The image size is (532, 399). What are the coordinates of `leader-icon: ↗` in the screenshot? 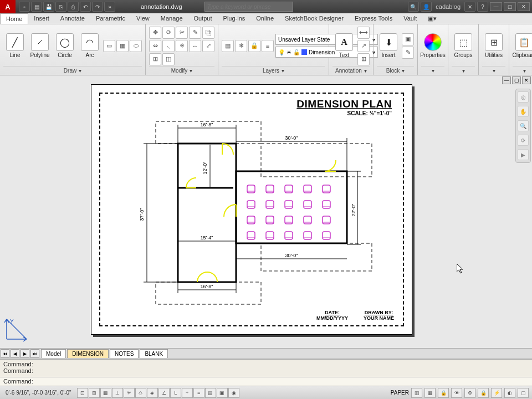 It's located at (364, 46).